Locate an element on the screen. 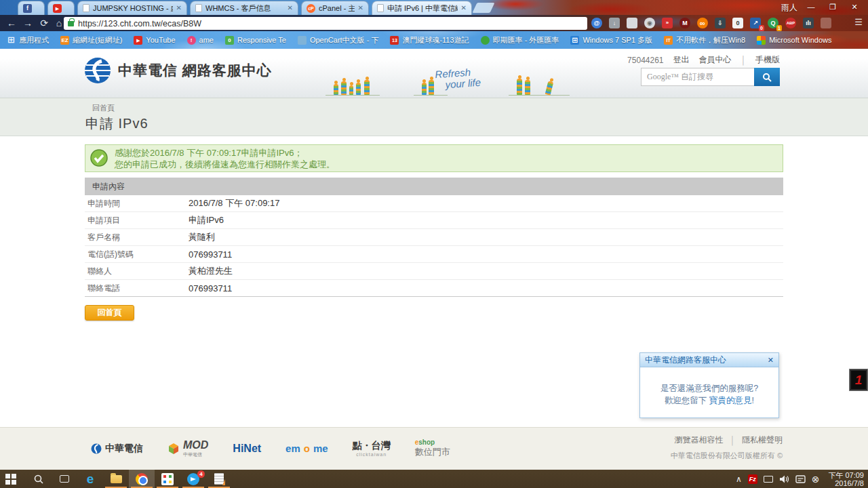 This screenshot has width=868, height=488. bookmark-item: ! ame is located at coordinates (201, 41).